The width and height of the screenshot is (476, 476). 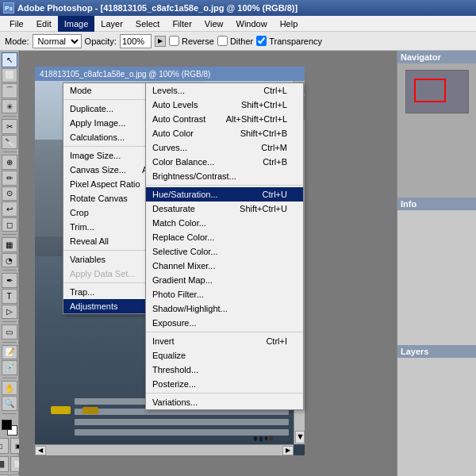 What do you see at coordinates (10, 143) in the screenshot?
I see `tool-slice: 🔪` at bounding box center [10, 143].